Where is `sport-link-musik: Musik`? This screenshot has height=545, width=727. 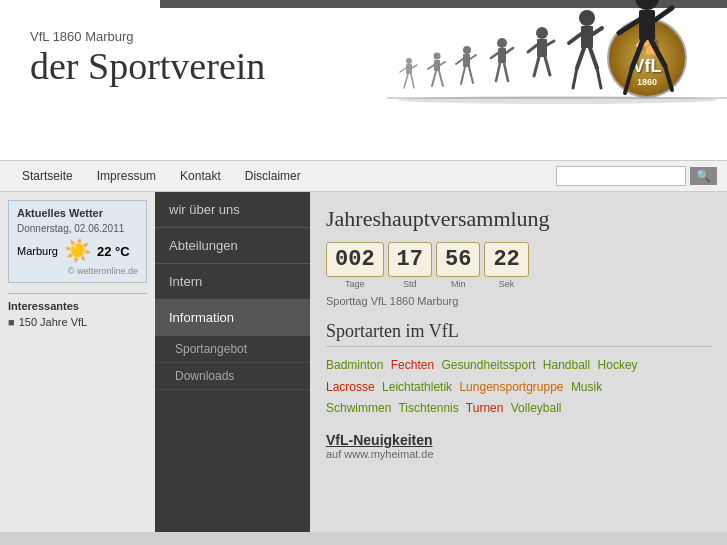 sport-link-musik: Musik is located at coordinates (586, 387).